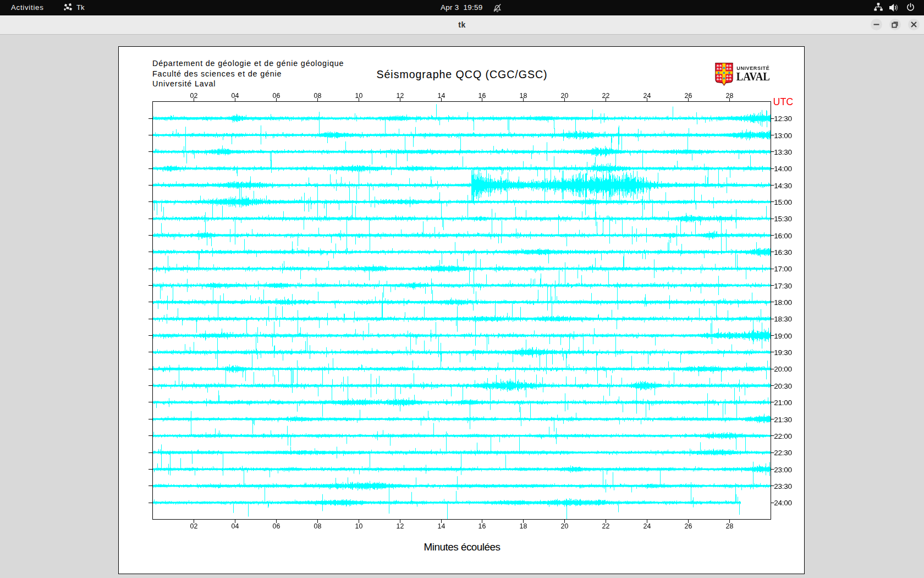  What do you see at coordinates (783, 336) in the screenshot?
I see `svg-text: 19:00` at bounding box center [783, 336].